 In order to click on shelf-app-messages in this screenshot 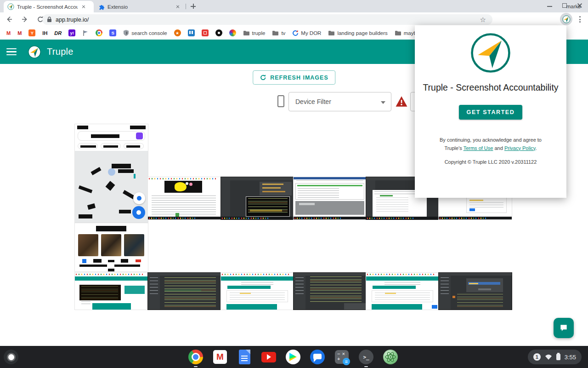, I will do `click(317, 357)`.